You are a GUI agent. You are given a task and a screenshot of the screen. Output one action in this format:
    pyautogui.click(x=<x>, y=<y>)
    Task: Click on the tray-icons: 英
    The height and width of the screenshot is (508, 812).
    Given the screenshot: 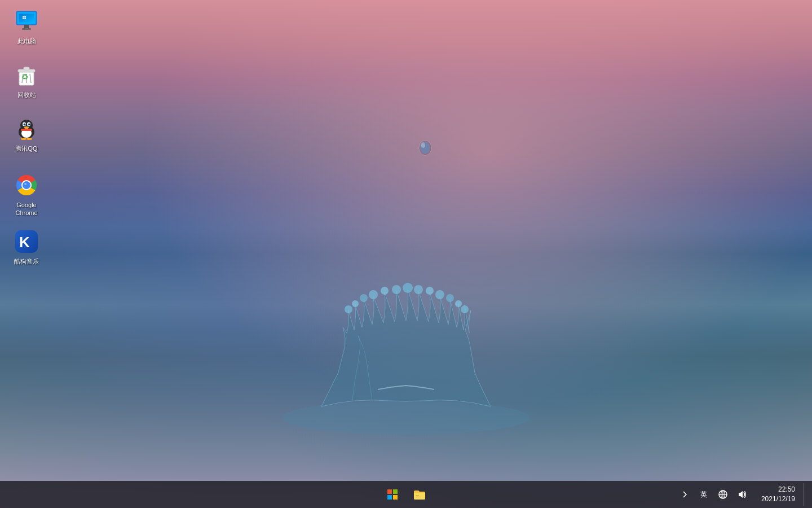 What is the action you would take?
    pyautogui.click(x=713, y=494)
    